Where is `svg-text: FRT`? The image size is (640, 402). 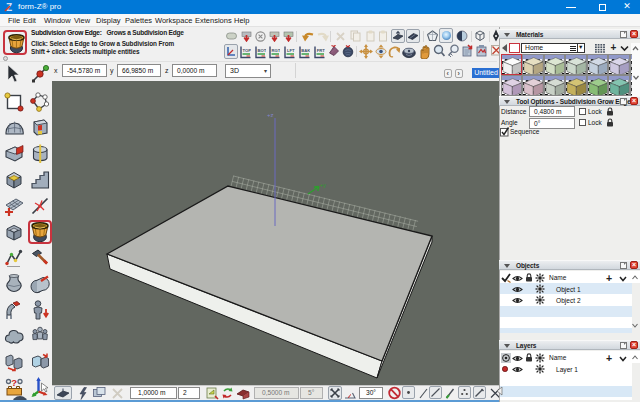
svg-text: FRT is located at coordinates (320, 50).